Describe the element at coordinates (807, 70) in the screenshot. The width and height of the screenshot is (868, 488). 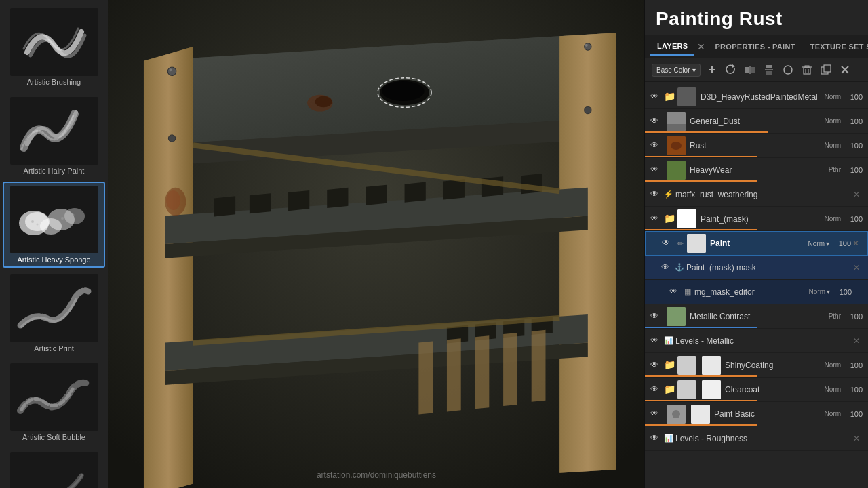
I see `trash-icon` at that location.